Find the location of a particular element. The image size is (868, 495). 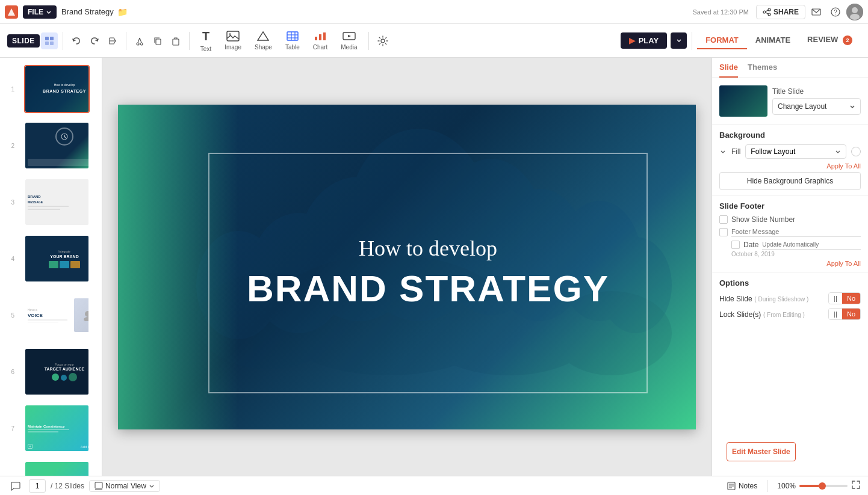

footer-message-row is located at coordinates (790, 232).